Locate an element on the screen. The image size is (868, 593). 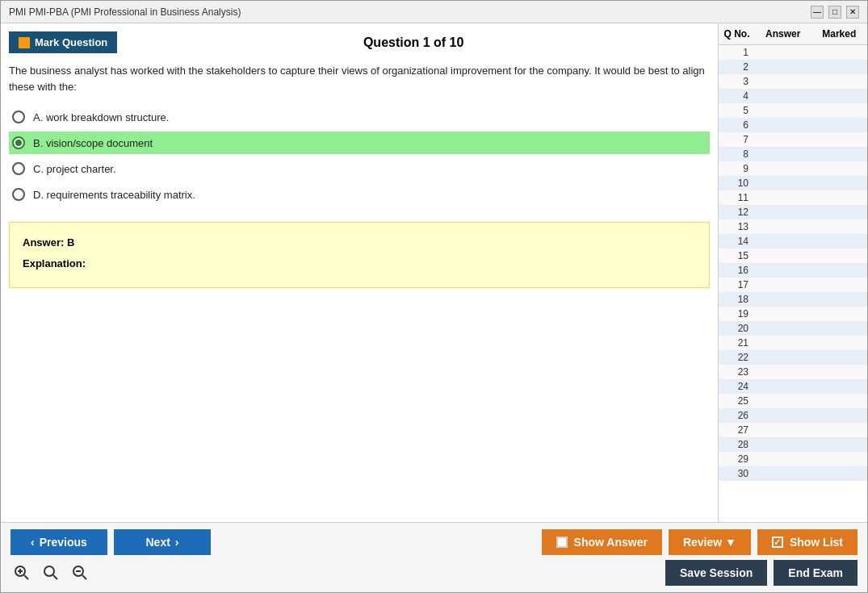
nav-row: ‹ Previous Next › Show Answer Review ▼ ✓… is located at coordinates (434, 542).